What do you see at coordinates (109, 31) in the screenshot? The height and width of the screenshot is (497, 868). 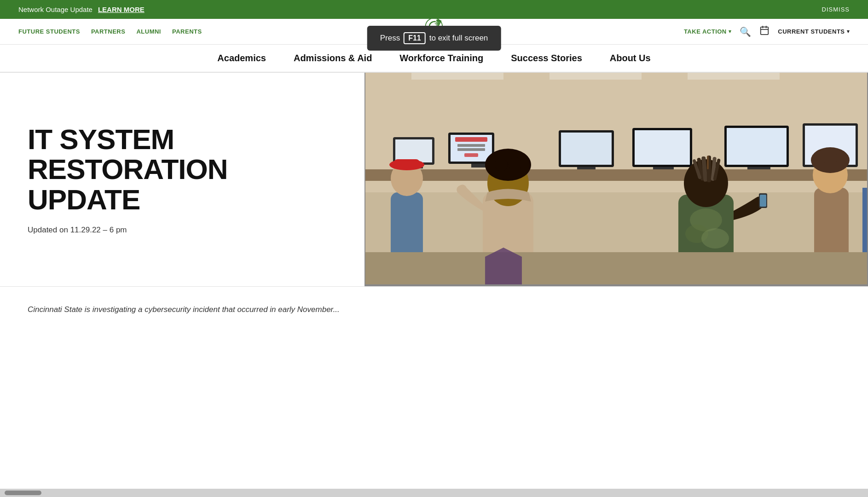 I see `nav-partners: PARTNERS` at bounding box center [109, 31].